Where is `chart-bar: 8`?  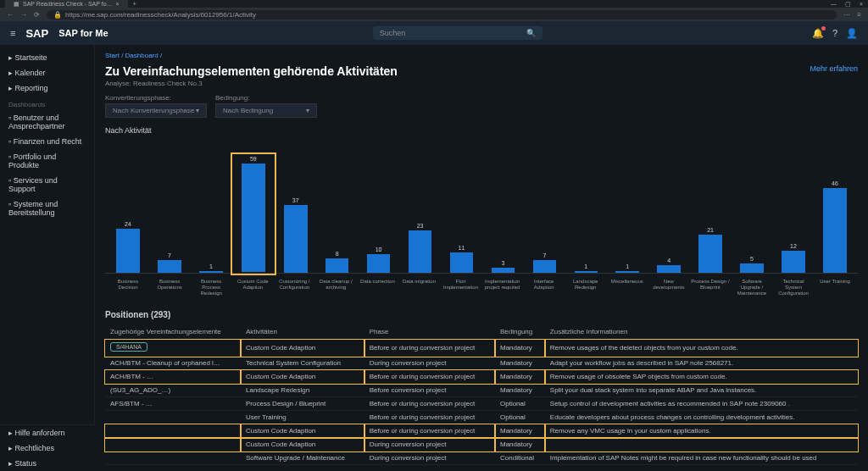
chart-bar: 8 is located at coordinates (337, 262).